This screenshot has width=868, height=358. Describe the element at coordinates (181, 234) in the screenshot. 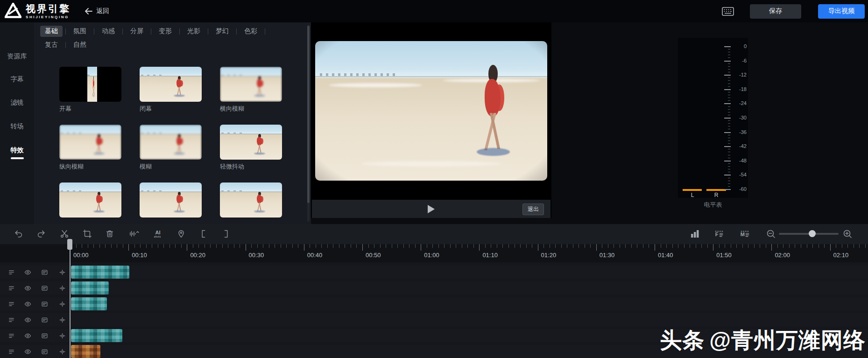

I see `marker-pin-icon` at that location.